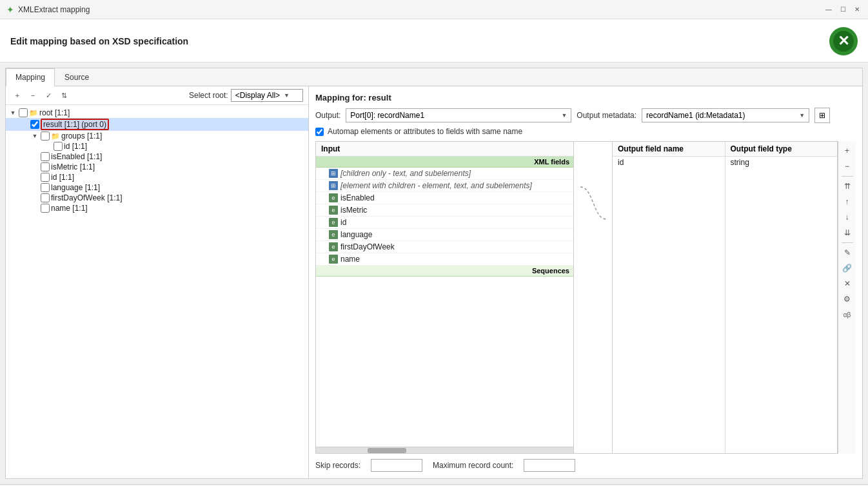  I want to click on sequences-header: Sequences, so click(445, 271).